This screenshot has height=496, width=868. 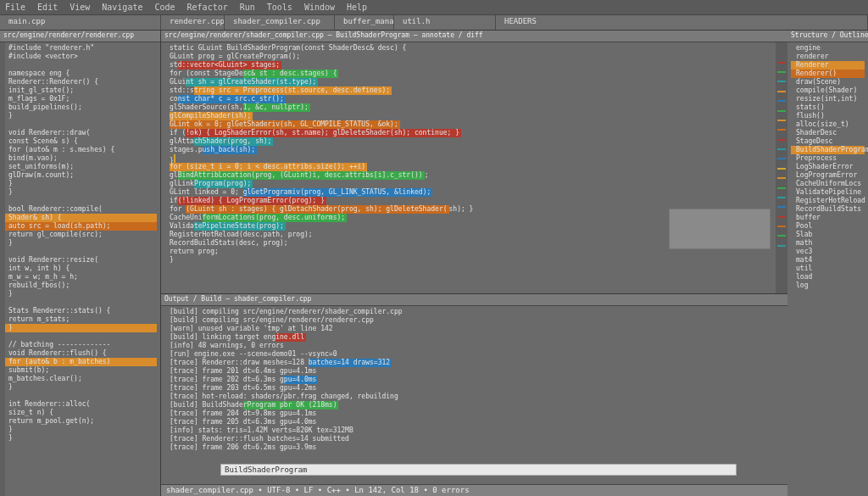 I want to click on code-line: // batching -------------, so click(x=80, y=345).